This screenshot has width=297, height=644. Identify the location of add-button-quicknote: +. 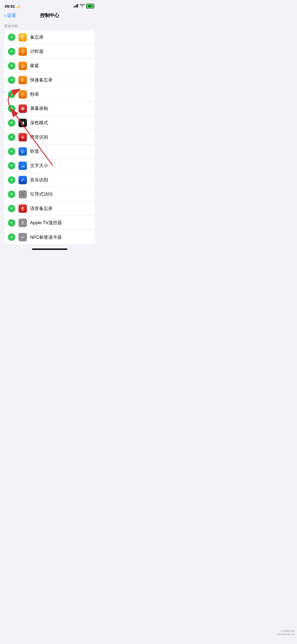
(12, 80).